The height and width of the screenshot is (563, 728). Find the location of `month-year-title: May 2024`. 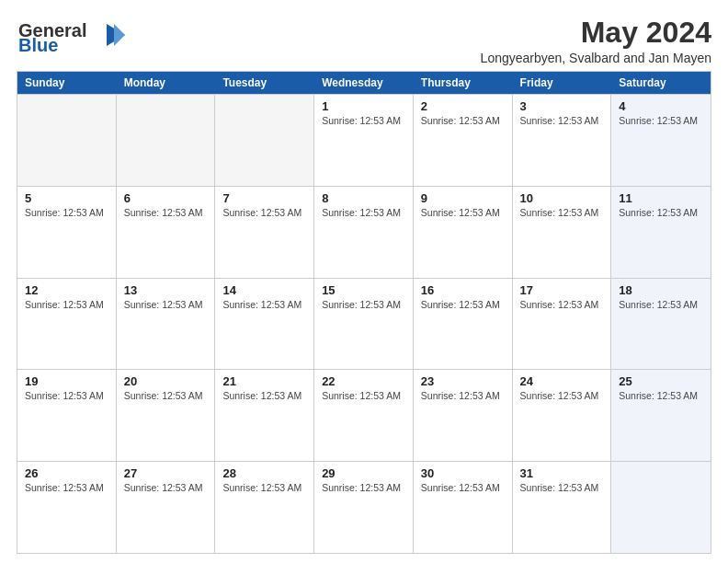

month-year-title: May 2024 is located at coordinates (596, 33).